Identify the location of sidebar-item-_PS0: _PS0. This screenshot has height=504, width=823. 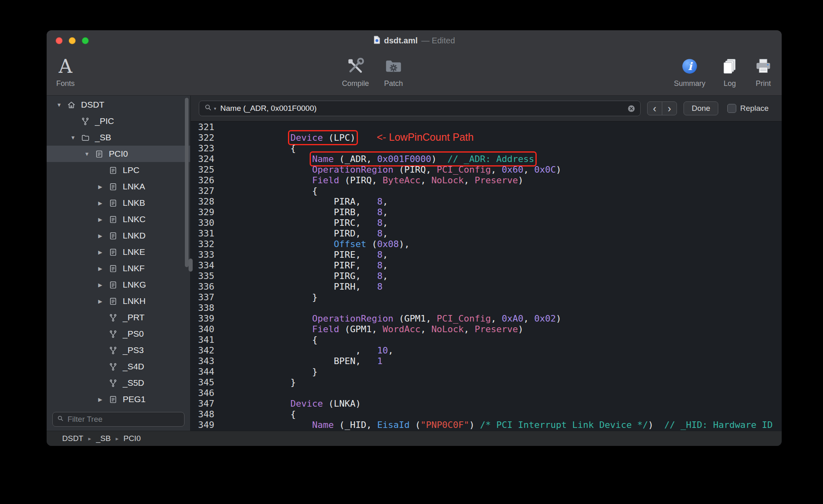
(119, 334).